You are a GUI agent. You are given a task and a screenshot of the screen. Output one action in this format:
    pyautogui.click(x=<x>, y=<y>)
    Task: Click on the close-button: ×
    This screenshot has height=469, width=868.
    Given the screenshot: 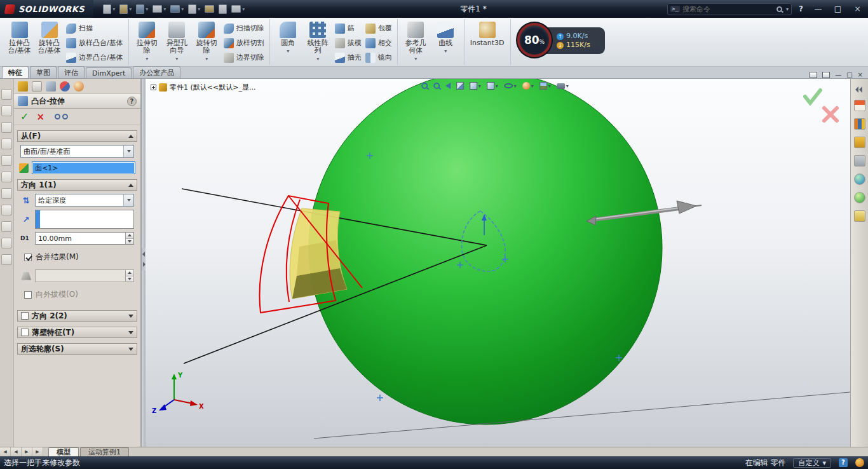 What is the action you would take?
    pyautogui.click(x=858, y=9)
    